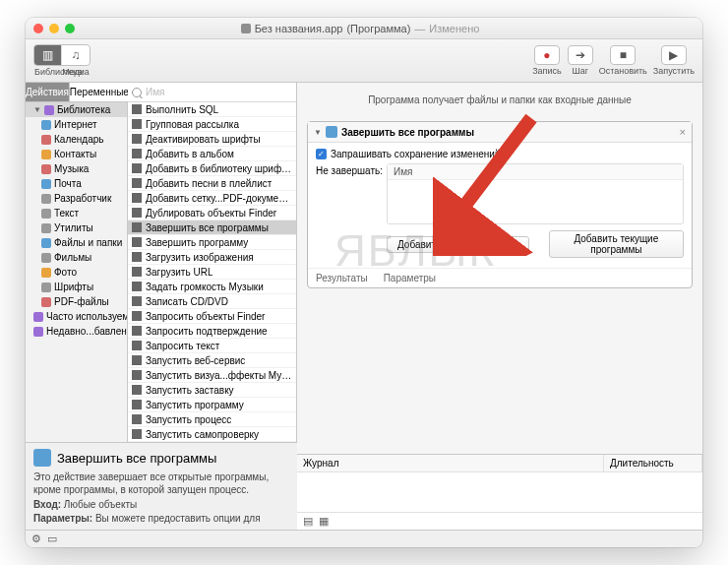 The height and width of the screenshot is (565, 728). I want to click on record-button: ●, so click(547, 55).